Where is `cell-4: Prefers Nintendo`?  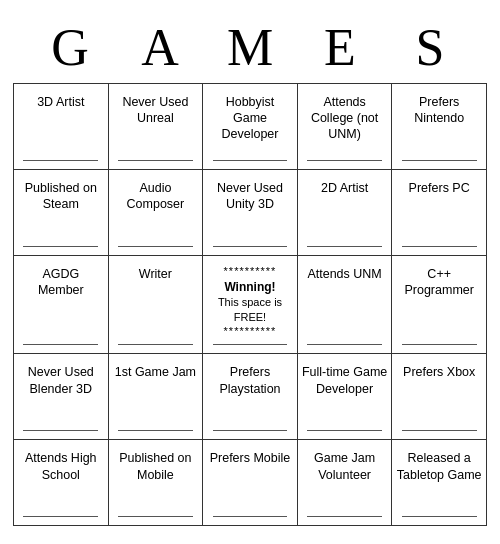 cell-4: Prefers Nintendo is located at coordinates (440, 127).